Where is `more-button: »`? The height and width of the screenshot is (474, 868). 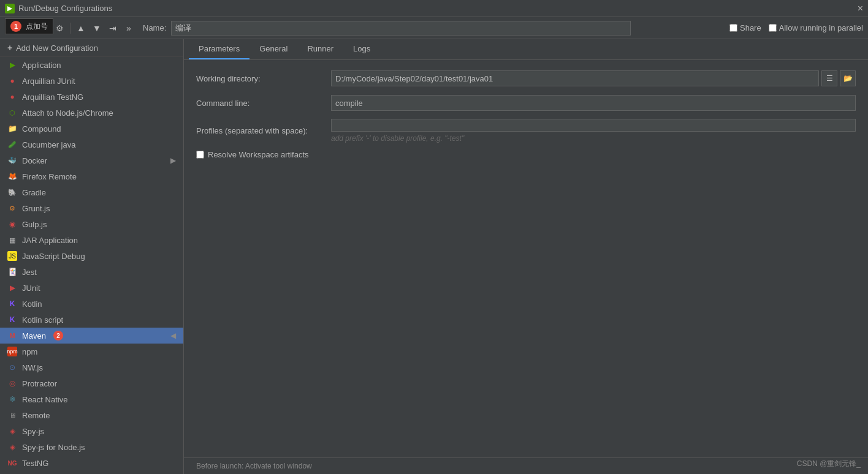 more-button: » is located at coordinates (129, 28).